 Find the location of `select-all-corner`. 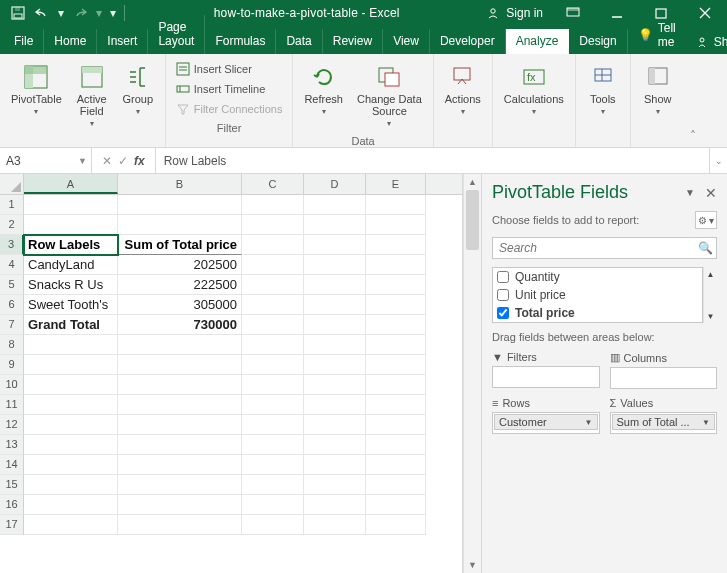

select-all-corner is located at coordinates (12, 184).